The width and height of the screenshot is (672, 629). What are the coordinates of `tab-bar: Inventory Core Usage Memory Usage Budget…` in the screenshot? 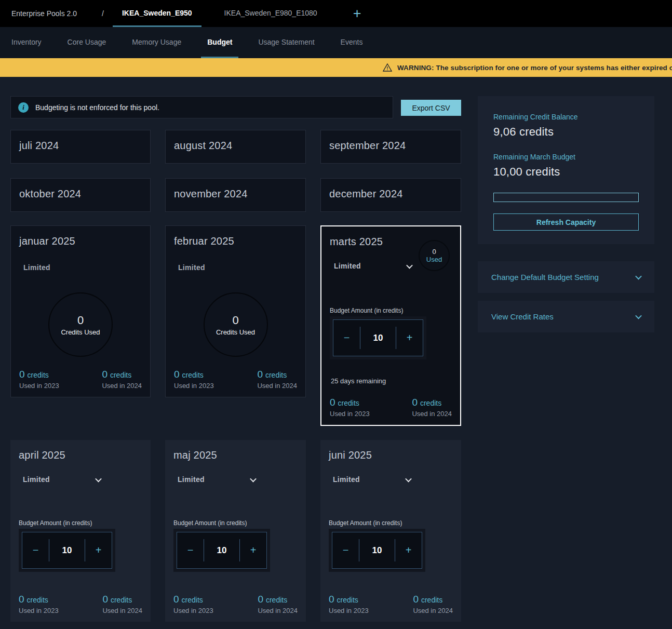 It's located at (336, 43).